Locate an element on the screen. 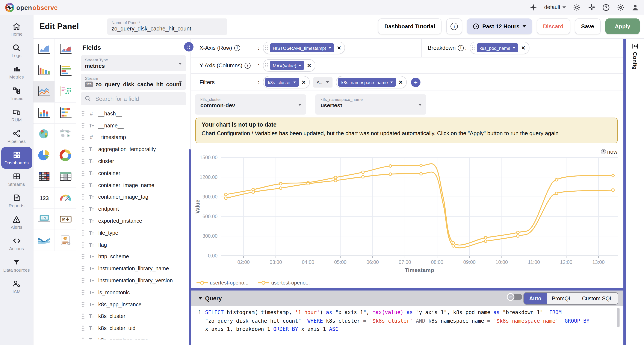 The height and width of the screenshot is (345, 644). field-item-cluster: Tтcluster is located at coordinates (134, 161).